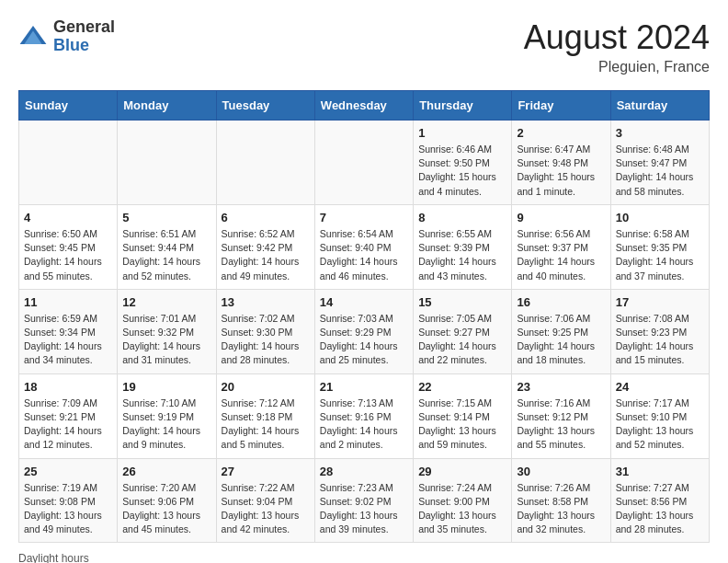 This screenshot has width=728, height=563. I want to click on day-info: Sunrise: 7:09 AMSunset: 9:21 PMDaylight:…, so click(68, 425).